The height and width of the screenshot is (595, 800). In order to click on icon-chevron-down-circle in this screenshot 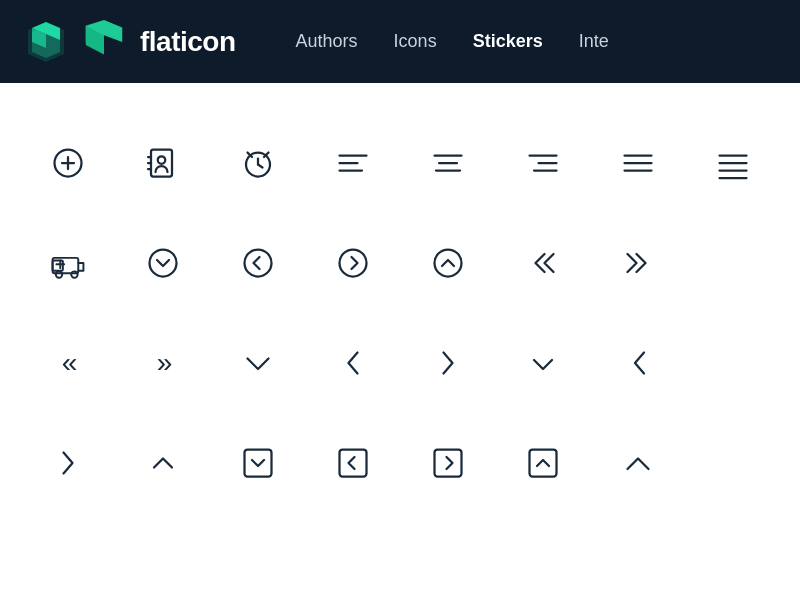, I will do `click(162, 263)`.